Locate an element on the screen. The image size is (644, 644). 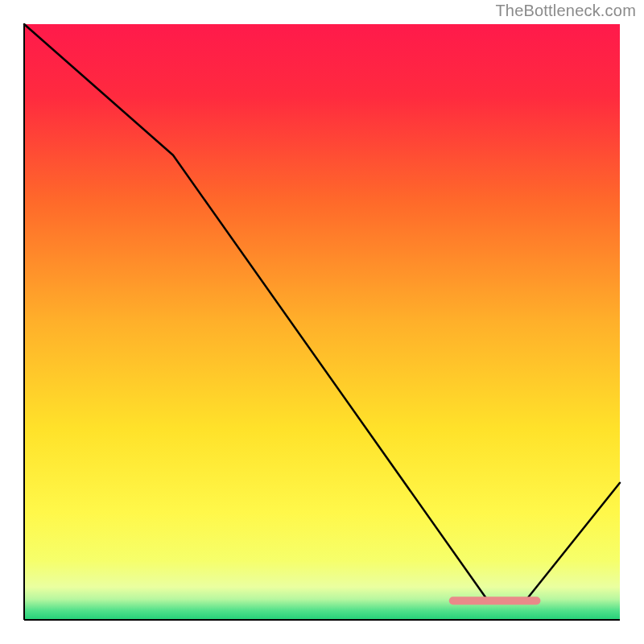
attribution-label: TheBottleneck.com is located at coordinates (565, 11).